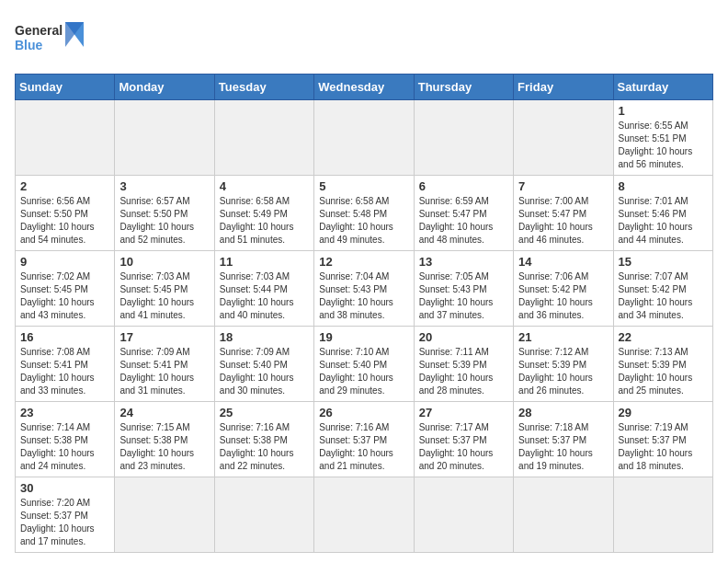 The width and height of the screenshot is (728, 563). I want to click on day-cell: 24Sunrise: 7:15 AM Sunset: 5:38 PM Dayli…, so click(165, 440).